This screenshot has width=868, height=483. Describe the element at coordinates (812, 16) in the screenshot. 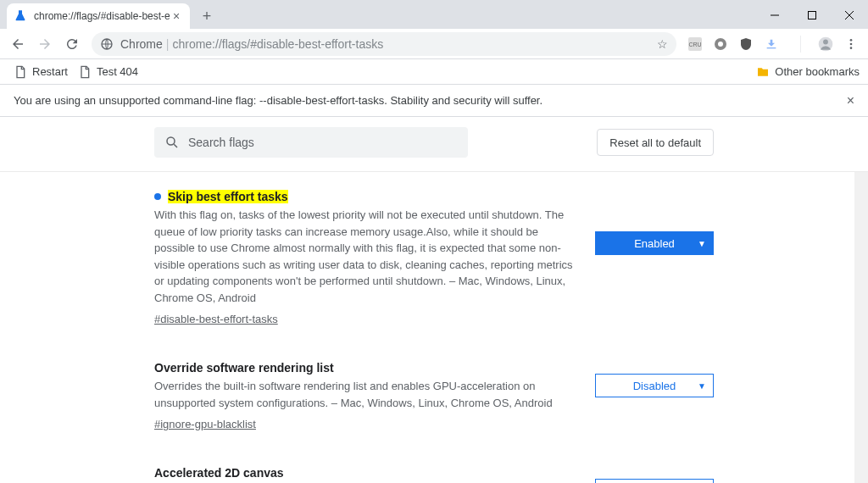

I see `window-controls` at that location.